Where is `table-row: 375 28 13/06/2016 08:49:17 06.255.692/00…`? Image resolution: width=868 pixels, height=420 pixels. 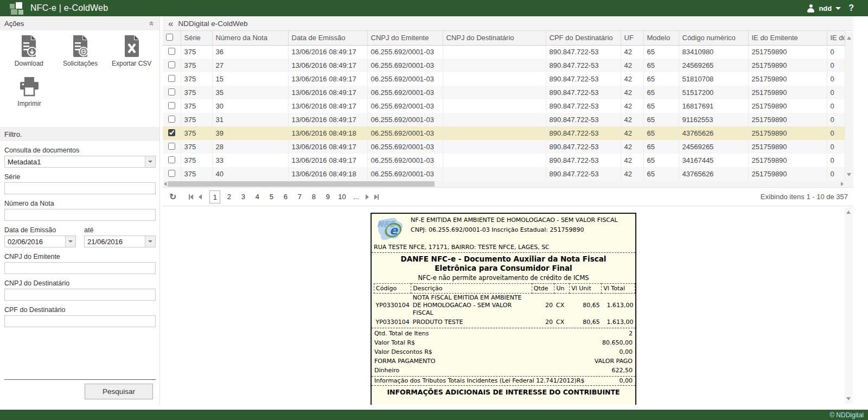
table-row: 375 28 13/06/2016 08:49:17 06.255.692/00… is located at coordinates (503, 147).